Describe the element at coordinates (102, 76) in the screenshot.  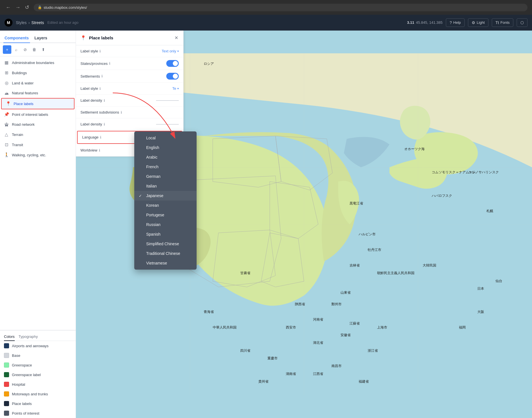
I see `settlements-info-icon: ℹ` at that location.